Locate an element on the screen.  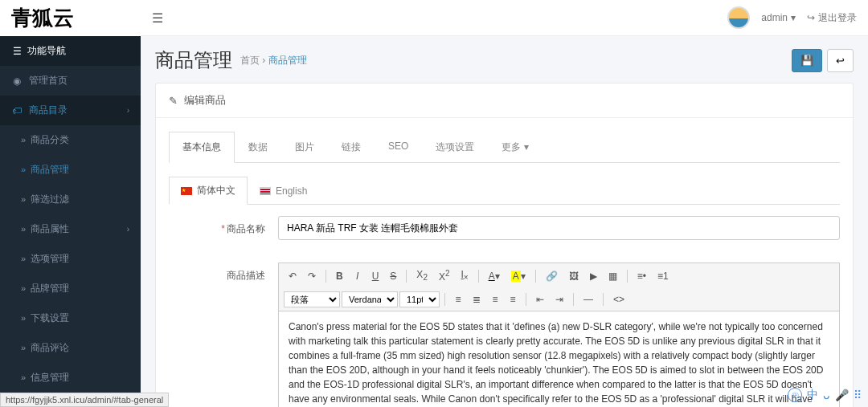
code-button: <> is located at coordinates (619, 299).